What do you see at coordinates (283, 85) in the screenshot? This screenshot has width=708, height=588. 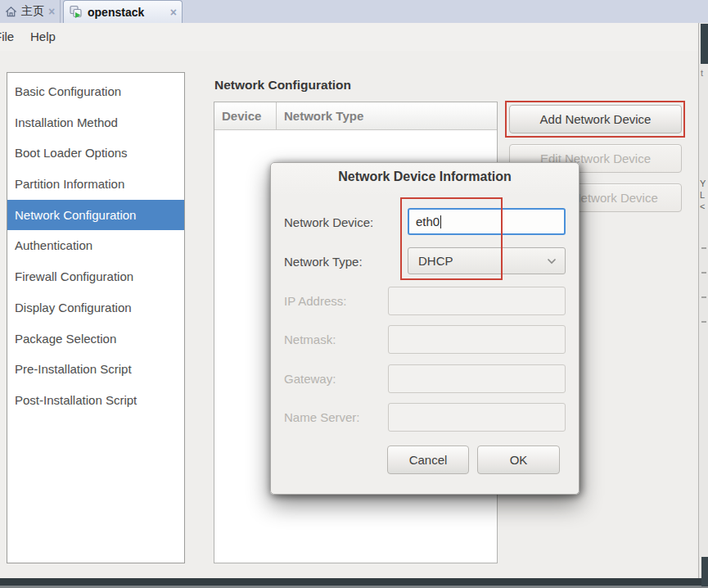 I see `page-title: Network Configuration` at bounding box center [283, 85].